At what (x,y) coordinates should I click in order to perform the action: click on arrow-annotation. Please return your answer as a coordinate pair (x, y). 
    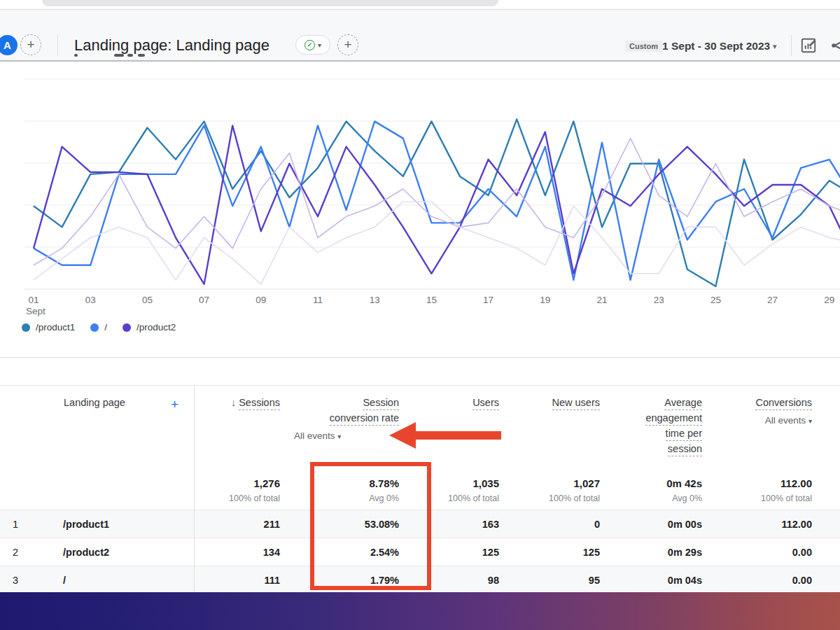
    Looking at the image, I should click on (445, 436).